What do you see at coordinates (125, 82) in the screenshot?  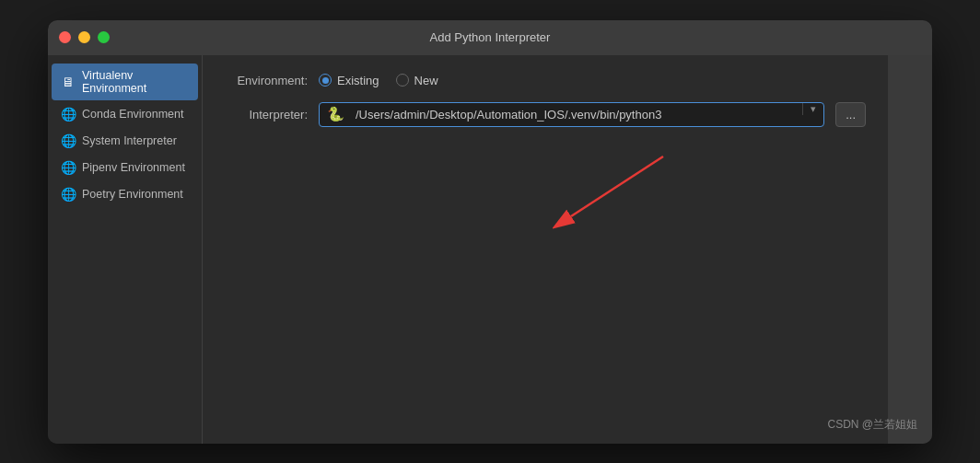 I see `sidebar-item-virtualenv: 🖥 Virtualenv Environment` at bounding box center [125, 82].